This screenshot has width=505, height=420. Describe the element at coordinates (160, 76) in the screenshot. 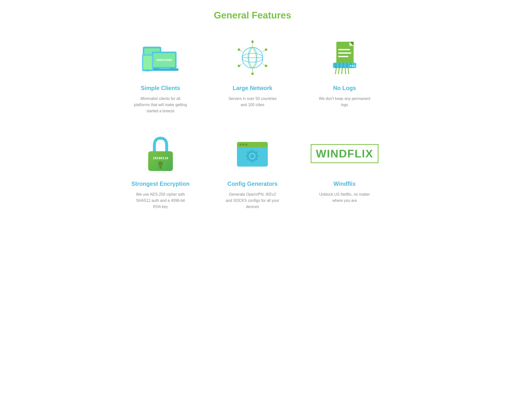

I see `feature-simple-clients: WINDSCRIBE WINDSCRIBE Simple Clients Min…` at that location.